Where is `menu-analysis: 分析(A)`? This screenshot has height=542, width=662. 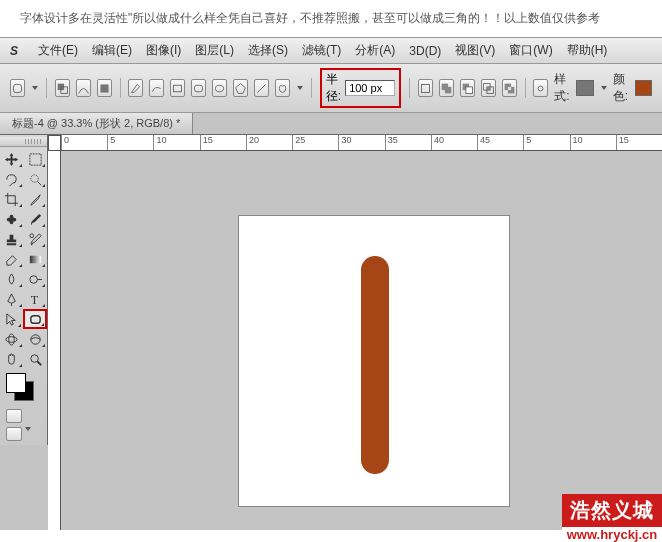
menu-analysis: 分析(A) is located at coordinates (375, 50).